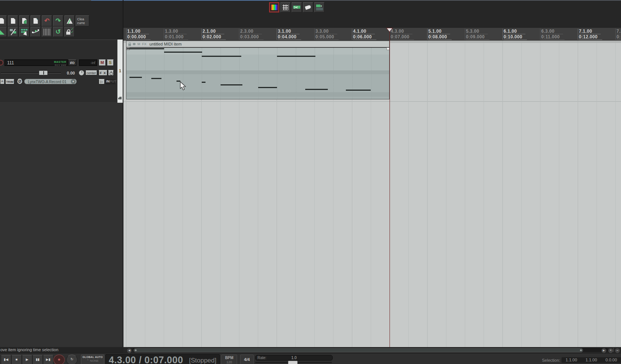 This screenshot has height=364, width=621. I want to click on input-dropdown-icon: ▼, so click(73, 81).